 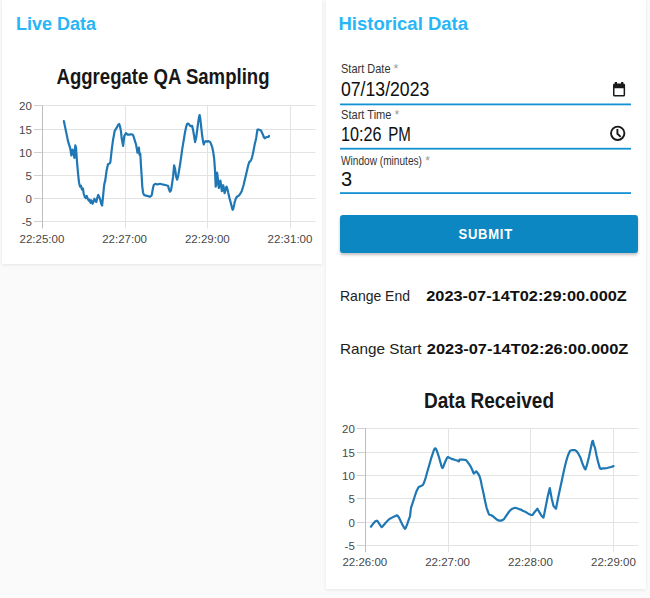 I want to click on svg-text: 22:31:00, so click(x=290, y=239).